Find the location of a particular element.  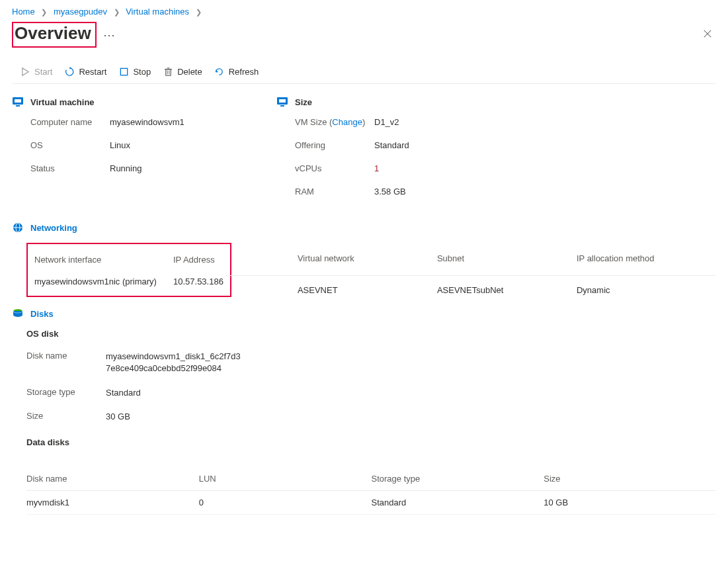

disks-icon is located at coordinates (18, 314).